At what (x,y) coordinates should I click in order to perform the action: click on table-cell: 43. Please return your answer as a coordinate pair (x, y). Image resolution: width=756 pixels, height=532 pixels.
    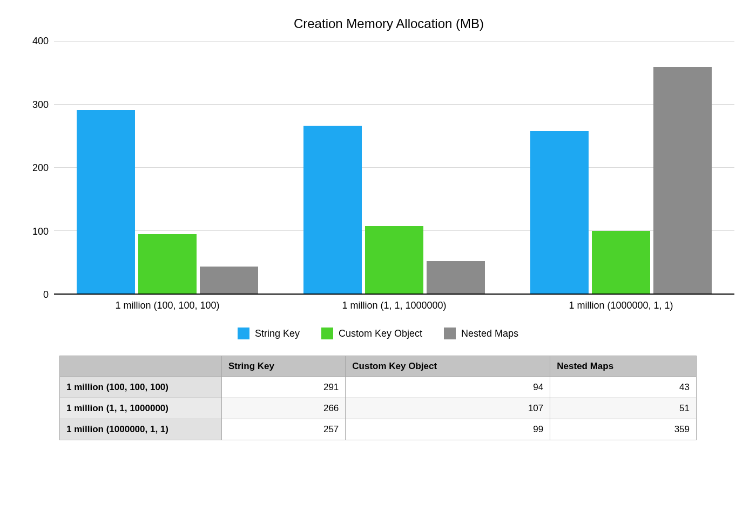
    Looking at the image, I should click on (623, 387).